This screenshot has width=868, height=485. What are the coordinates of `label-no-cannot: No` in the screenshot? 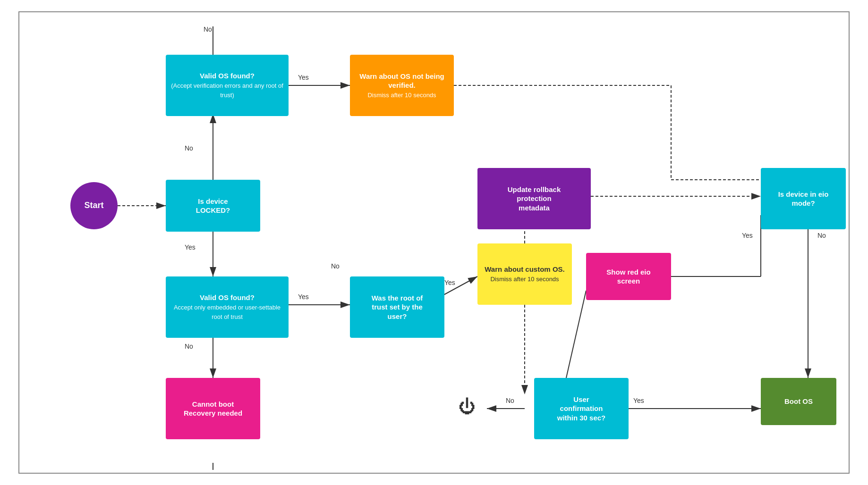 It's located at (189, 346).